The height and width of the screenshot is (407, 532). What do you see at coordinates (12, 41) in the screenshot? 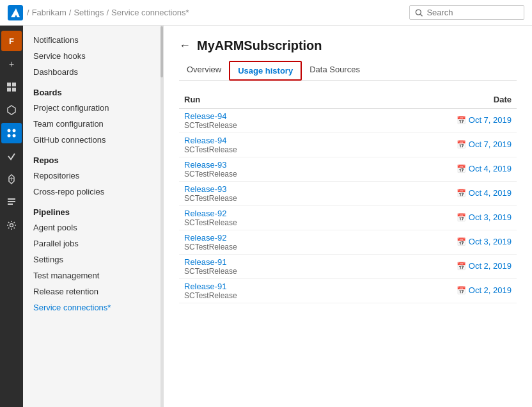
I see `user-avatar: F` at bounding box center [12, 41].